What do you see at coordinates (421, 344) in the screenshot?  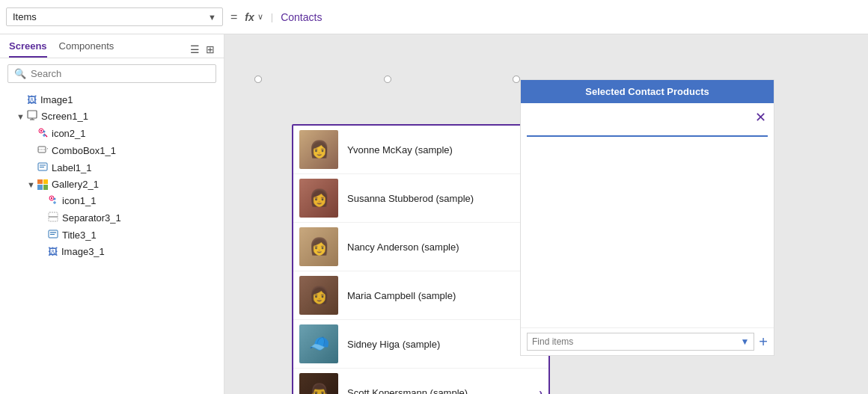 I see `gallery-item-5: 🧢 Sidney Higa (sample) ›` at bounding box center [421, 344].